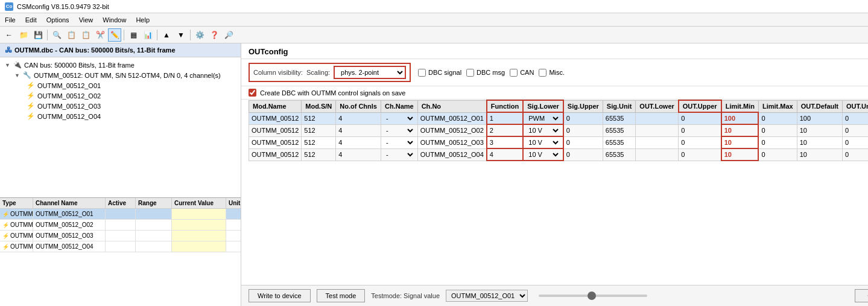  What do you see at coordinates (133, 35) in the screenshot?
I see `tb-grid-btn: ▦` at bounding box center [133, 35].